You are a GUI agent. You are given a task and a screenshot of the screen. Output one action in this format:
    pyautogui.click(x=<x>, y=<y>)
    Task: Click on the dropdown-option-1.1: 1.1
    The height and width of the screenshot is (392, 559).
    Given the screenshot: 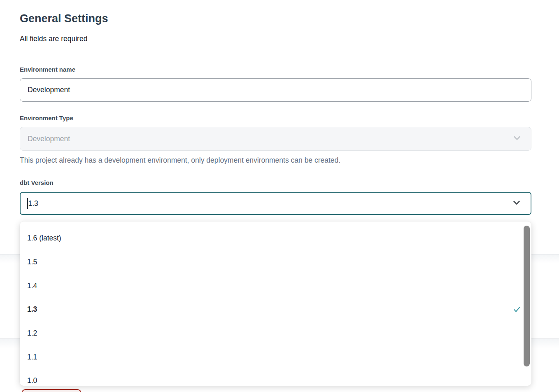 What is the action you would take?
    pyautogui.click(x=276, y=357)
    